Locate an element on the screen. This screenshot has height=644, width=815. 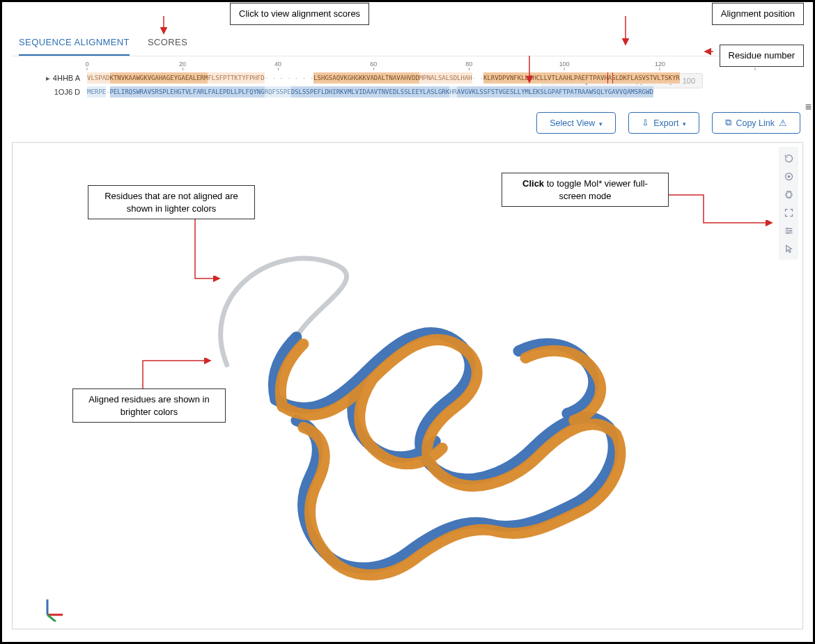
sequence-segment: - - is located at coordinates (478, 78).